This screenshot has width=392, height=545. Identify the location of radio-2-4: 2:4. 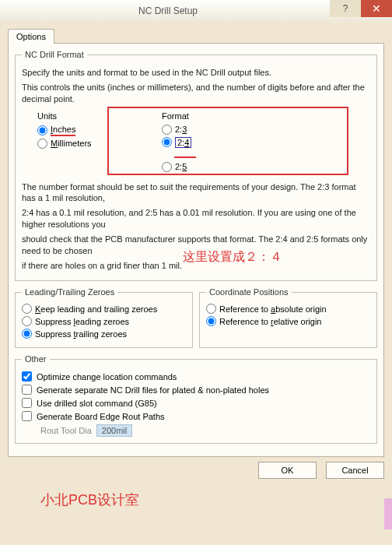
(197, 142).